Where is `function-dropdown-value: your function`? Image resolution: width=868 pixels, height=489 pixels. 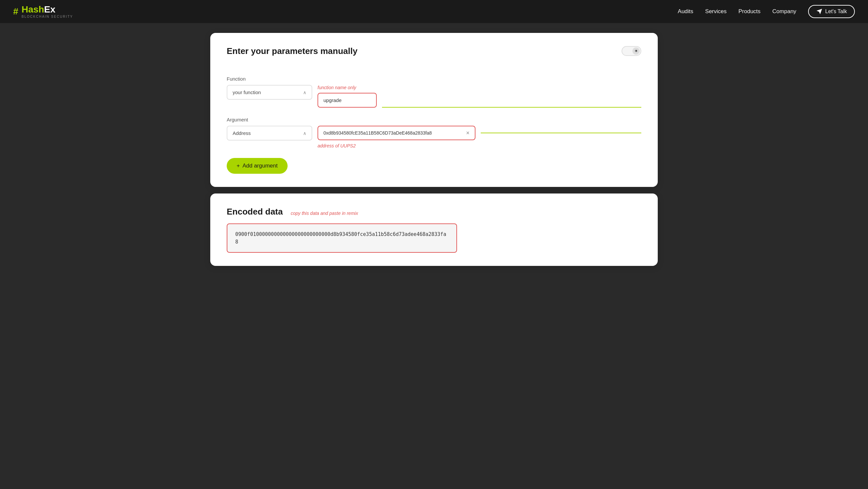 function-dropdown-value: your function is located at coordinates (247, 92).